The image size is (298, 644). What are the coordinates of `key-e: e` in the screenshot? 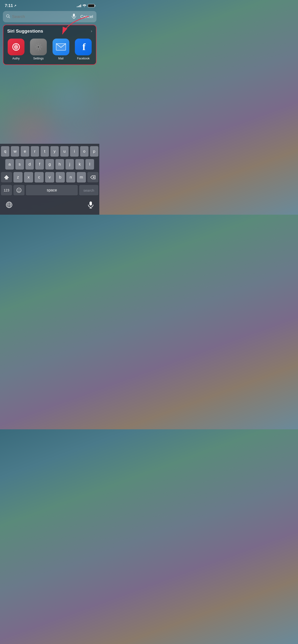 It's located at (25, 152).